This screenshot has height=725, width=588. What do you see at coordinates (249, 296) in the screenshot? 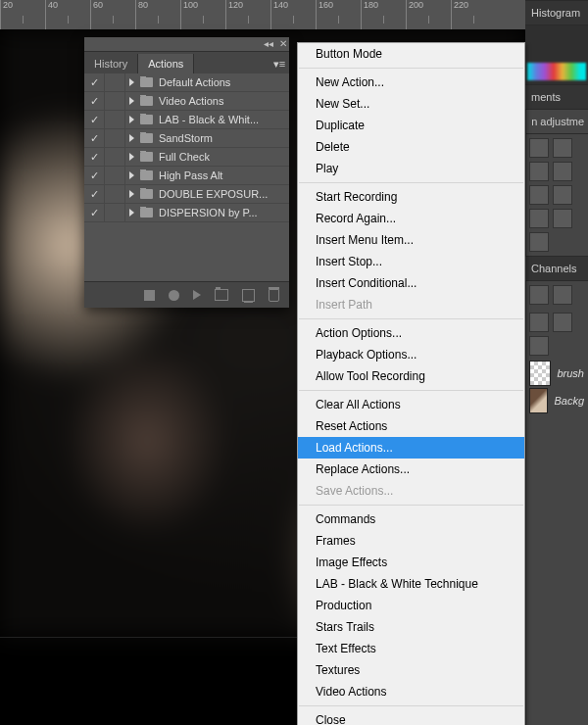
I see `new-action-icon` at bounding box center [249, 296].